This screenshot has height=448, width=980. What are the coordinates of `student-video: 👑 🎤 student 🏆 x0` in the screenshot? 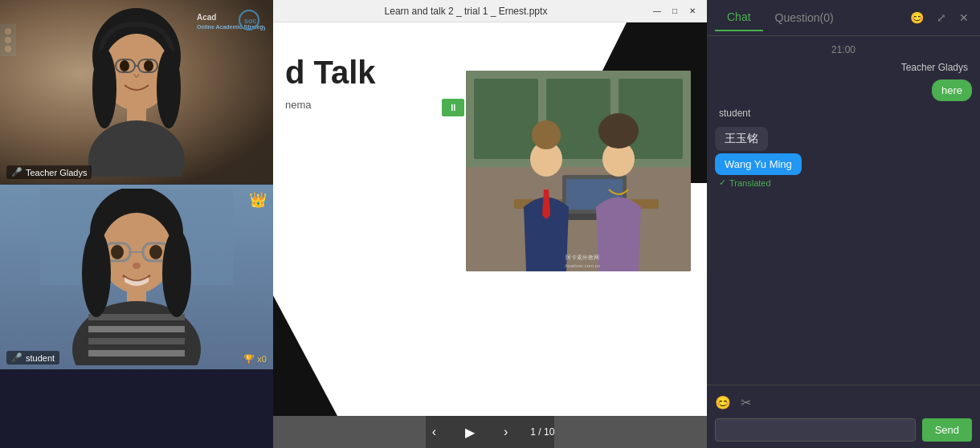 It's located at (137, 277).